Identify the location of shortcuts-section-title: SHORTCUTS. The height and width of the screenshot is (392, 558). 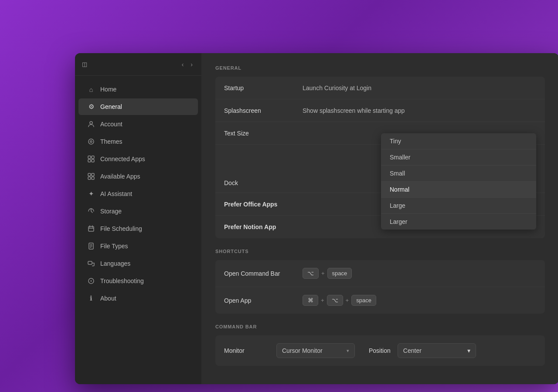
(380, 251).